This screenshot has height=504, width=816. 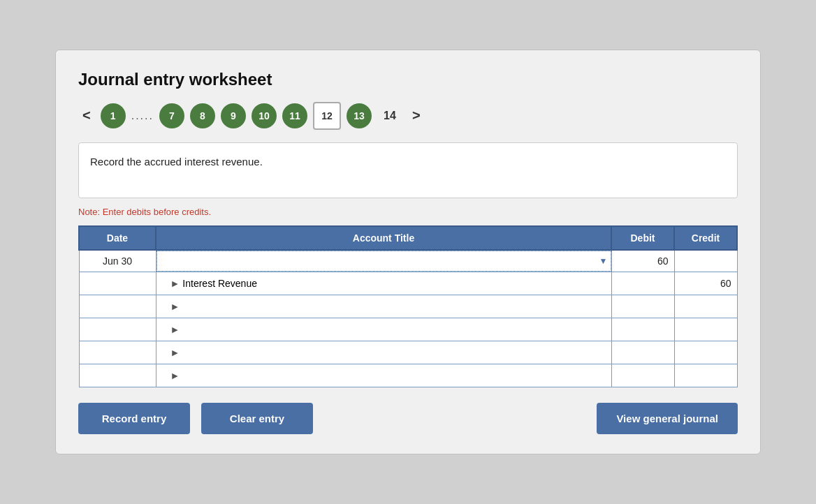 I want to click on instruction-text: Record the accrued interest revenue., so click(x=176, y=162).